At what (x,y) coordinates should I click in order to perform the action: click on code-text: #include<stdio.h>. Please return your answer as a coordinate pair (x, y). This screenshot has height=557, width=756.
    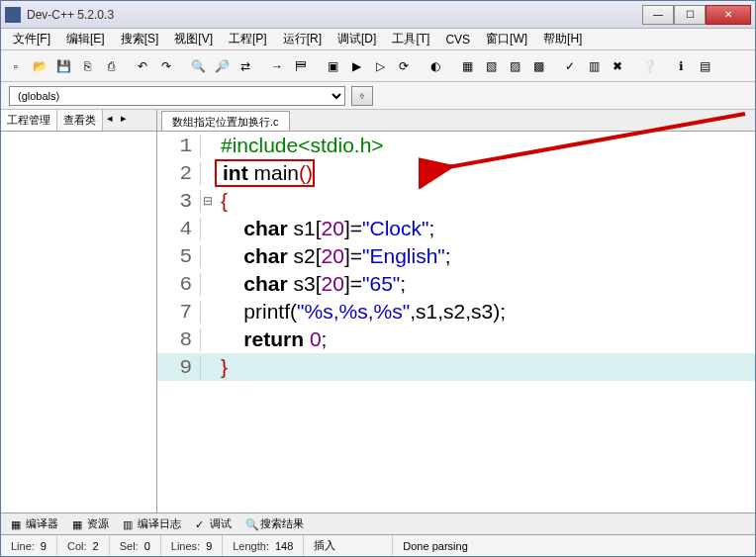
    Looking at the image, I should click on (299, 145).